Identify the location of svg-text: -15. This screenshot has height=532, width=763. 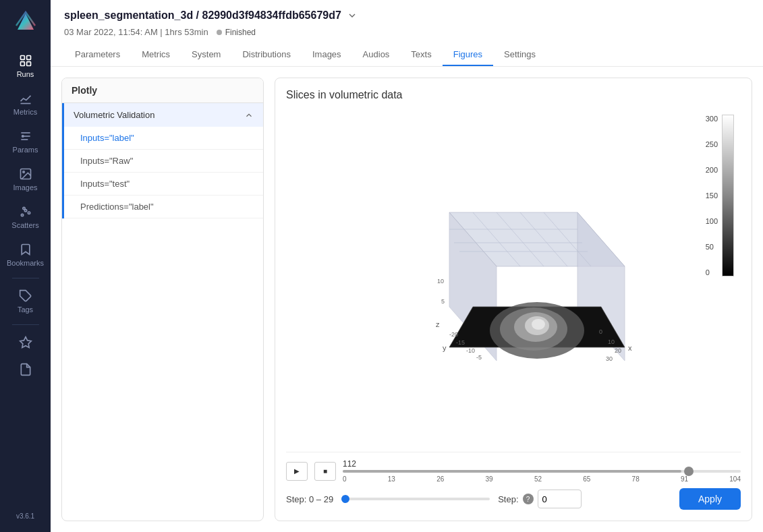
(460, 343).